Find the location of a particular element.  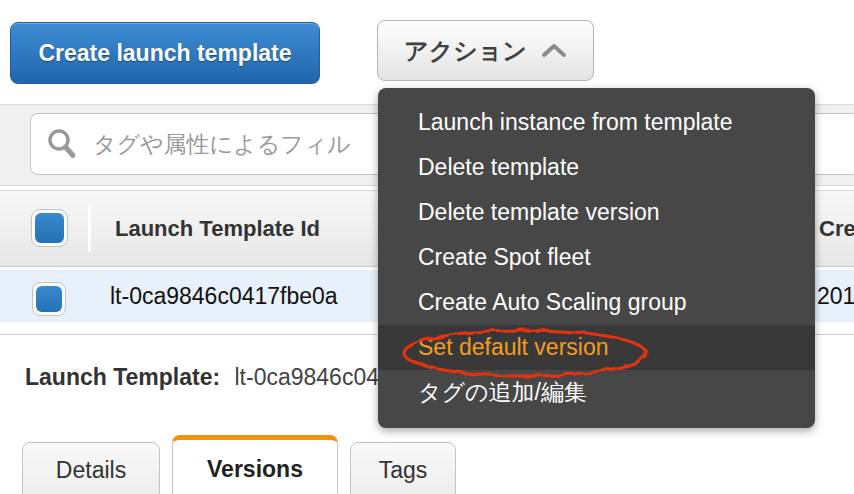

column-header-launch-template-id: Launch Template Id is located at coordinates (218, 228).